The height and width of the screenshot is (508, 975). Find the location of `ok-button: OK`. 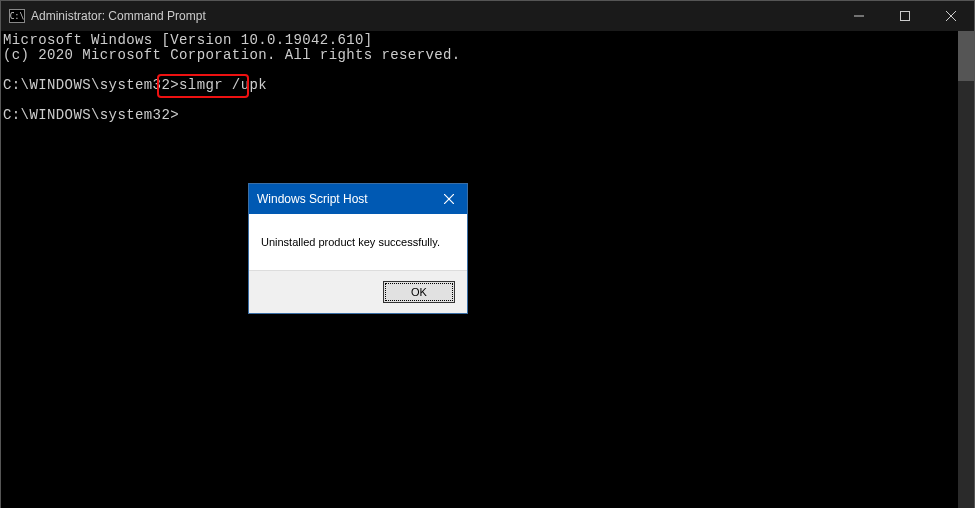

ok-button: OK is located at coordinates (419, 292).